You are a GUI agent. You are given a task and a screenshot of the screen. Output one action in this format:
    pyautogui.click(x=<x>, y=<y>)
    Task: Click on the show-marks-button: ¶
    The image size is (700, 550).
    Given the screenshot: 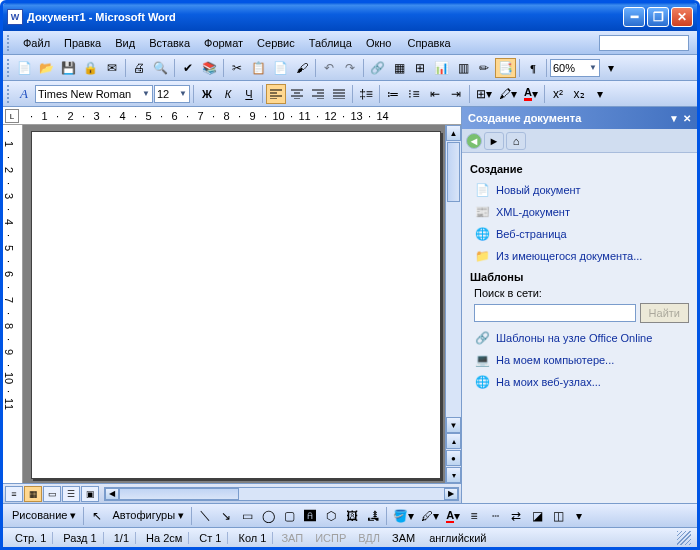 What is the action you would take?
    pyautogui.click(x=533, y=68)
    